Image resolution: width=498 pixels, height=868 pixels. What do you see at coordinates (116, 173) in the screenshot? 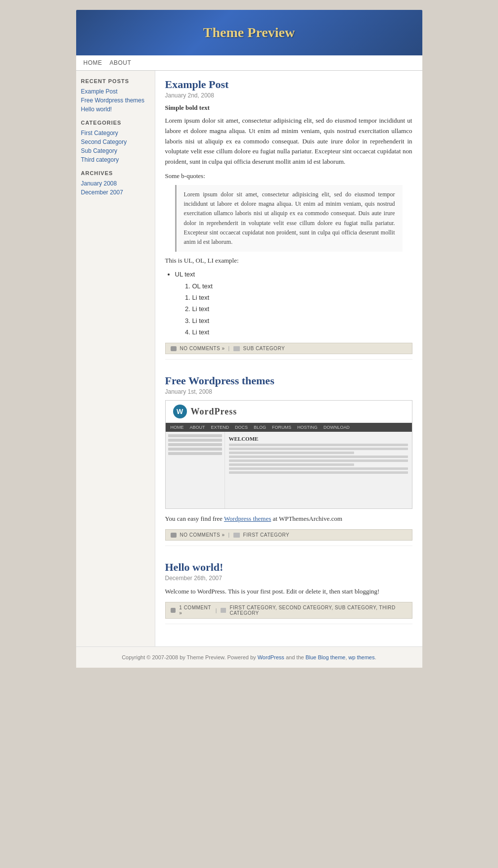
I see `archives-title: ARCHIVES` at bounding box center [116, 173].